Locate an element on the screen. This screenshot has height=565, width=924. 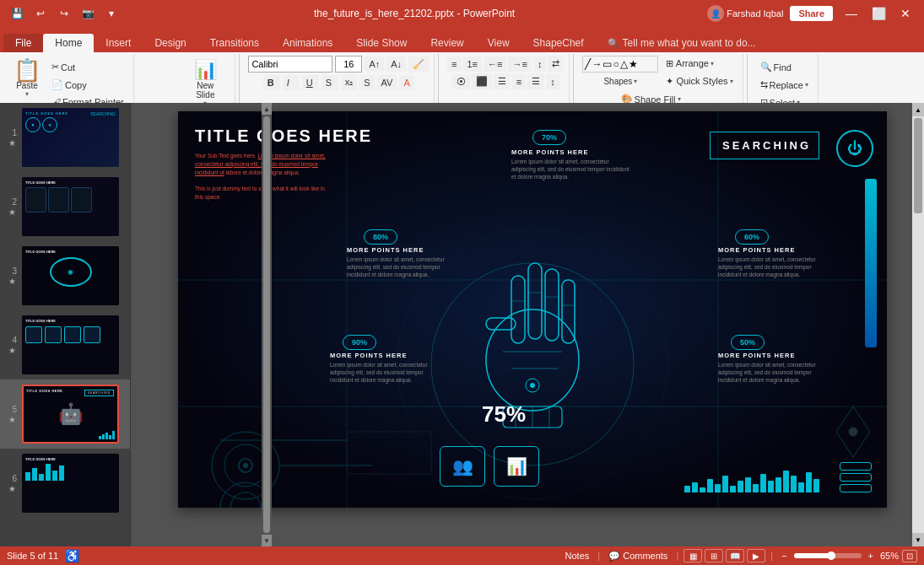
shapes-button: Shapes ▾ is located at coordinates (620, 81).